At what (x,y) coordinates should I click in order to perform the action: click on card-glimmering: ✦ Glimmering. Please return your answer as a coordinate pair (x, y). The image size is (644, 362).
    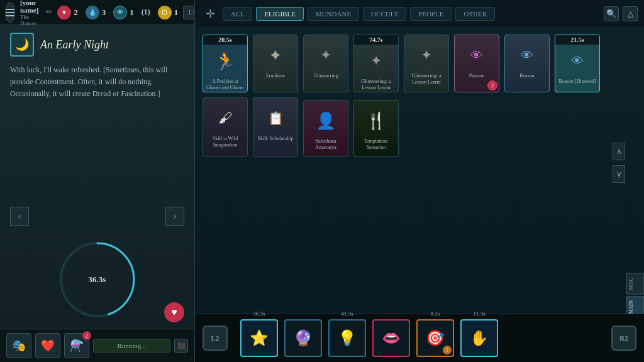
    Looking at the image, I should click on (326, 63).